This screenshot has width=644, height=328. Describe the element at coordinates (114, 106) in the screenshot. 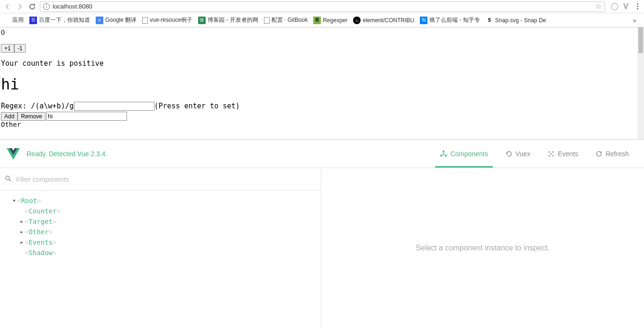

I see `regex-input` at that location.